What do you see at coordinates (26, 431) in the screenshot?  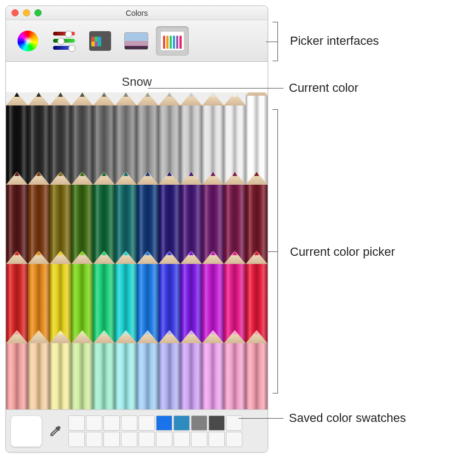 I see `current-color-swatch` at bounding box center [26, 431].